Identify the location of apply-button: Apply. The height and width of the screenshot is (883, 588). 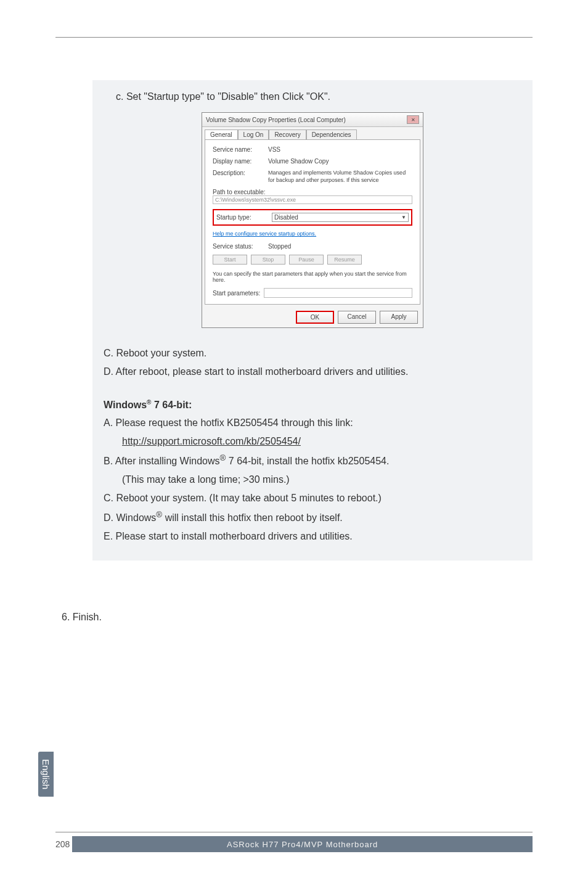
(399, 317).